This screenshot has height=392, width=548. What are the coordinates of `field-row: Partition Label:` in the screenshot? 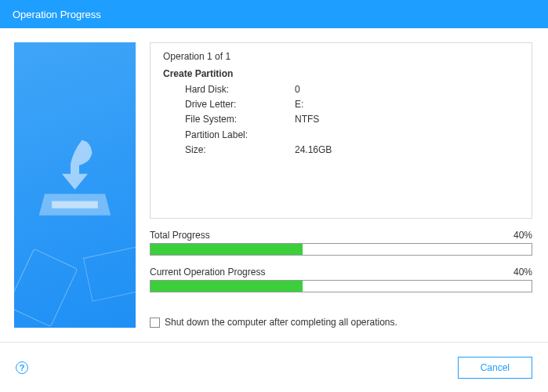 It's located at (352, 135).